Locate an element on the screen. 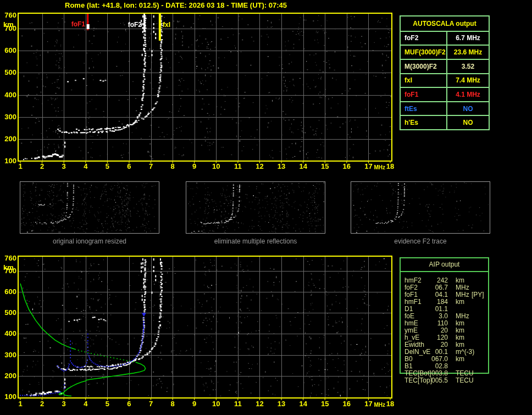 The width and height of the screenshot is (532, 415). x-tick-16-top: 16 is located at coordinates (347, 166).